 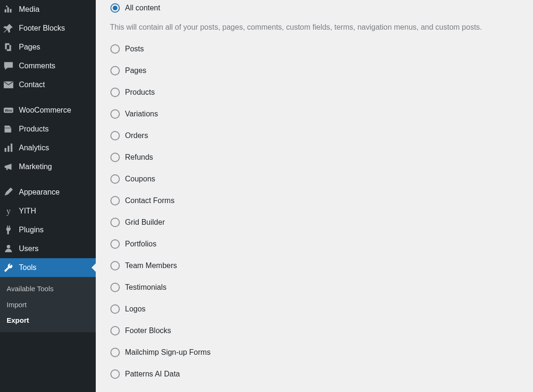 What do you see at coordinates (48, 47) in the screenshot?
I see `sidebar-item-pages: Pages` at bounding box center [48, 47].